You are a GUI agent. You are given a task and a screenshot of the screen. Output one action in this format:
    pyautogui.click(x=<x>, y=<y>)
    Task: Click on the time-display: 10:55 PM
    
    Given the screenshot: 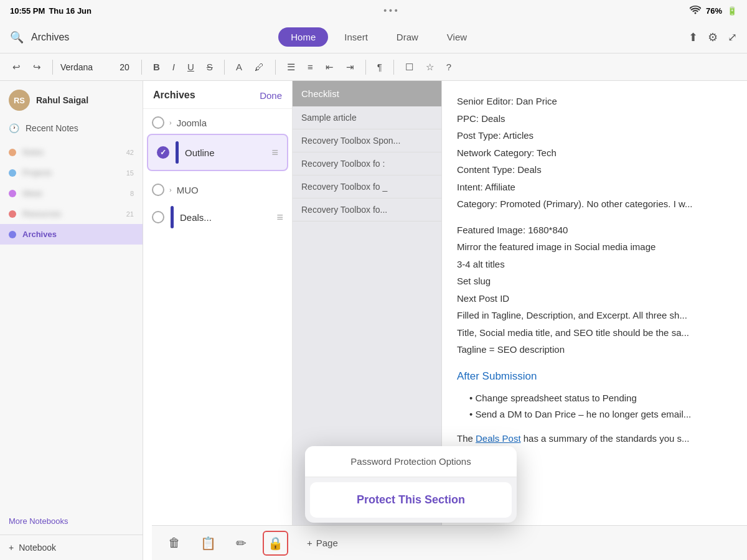 What is the action you would take?
    pyautogui.click(x=27, y=11)
    